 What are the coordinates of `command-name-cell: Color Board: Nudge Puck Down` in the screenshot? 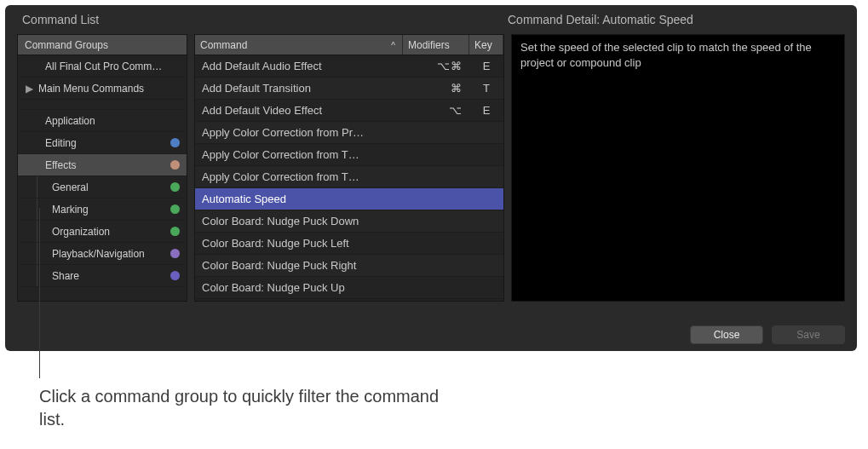 It's located at (299, 222).